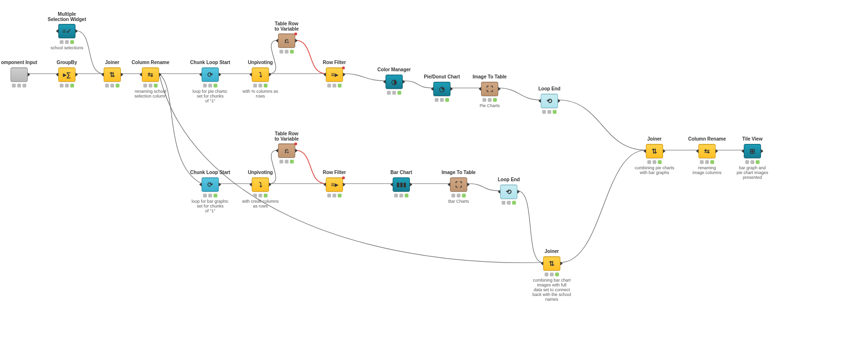 The height and width of the screenshot is (350, 868). I want to click on node-joiner3: Joiner⇅combining bar chart images with f…, so click(552, 275).